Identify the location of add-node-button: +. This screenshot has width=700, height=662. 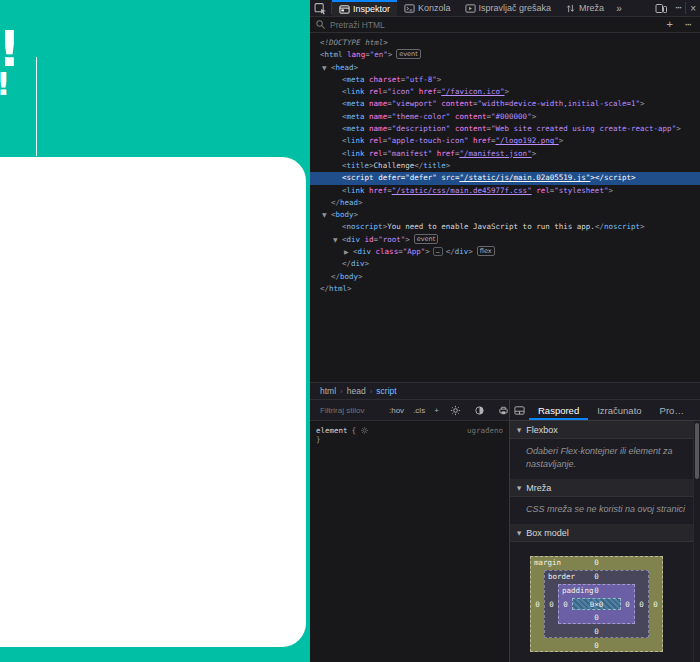
(670, 24).